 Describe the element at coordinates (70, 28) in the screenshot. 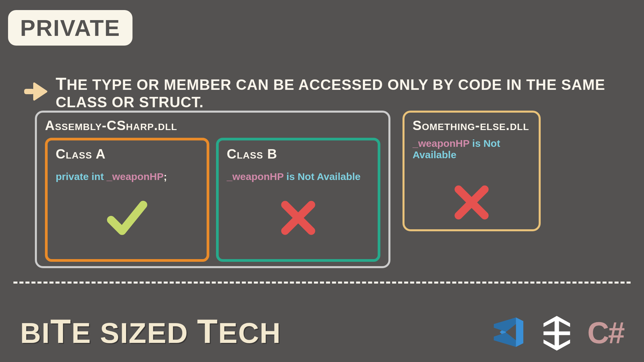

I see `title-text: PRIVATE` at that location.